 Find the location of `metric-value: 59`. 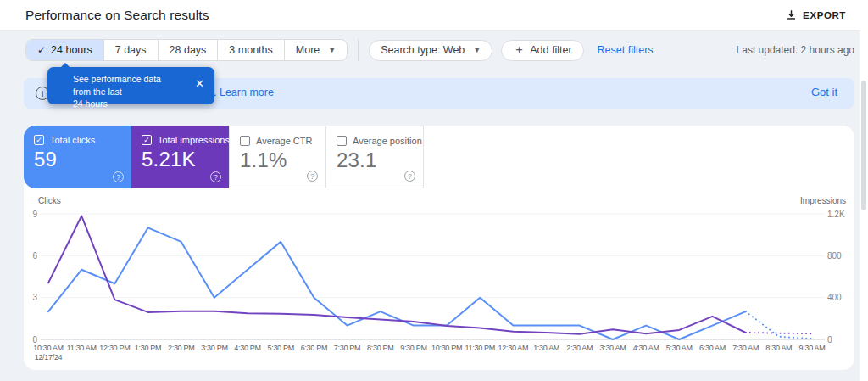

metric-value: 59 is located at coordinates (78, 160).